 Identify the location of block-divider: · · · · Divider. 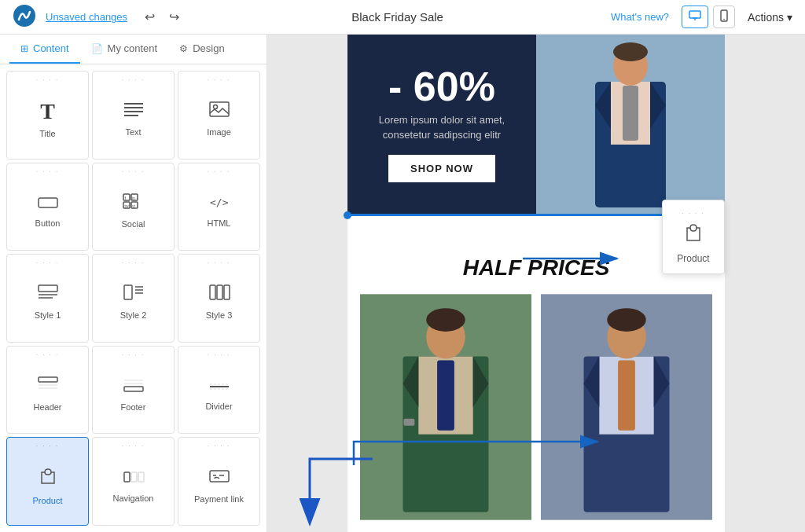
(219, 390).